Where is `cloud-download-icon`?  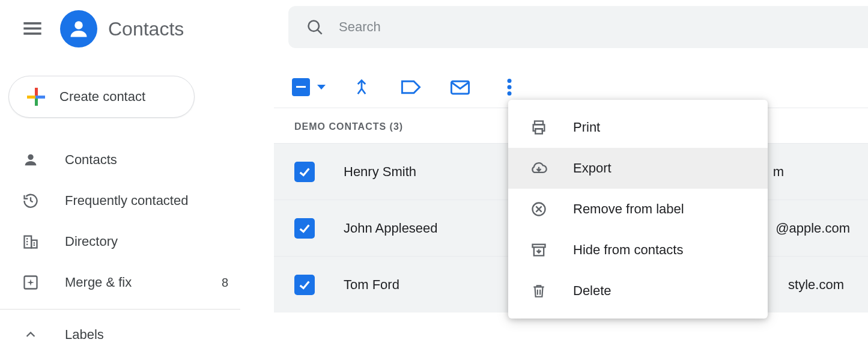
cloud-download-icon is located at coordinates (539, 168).